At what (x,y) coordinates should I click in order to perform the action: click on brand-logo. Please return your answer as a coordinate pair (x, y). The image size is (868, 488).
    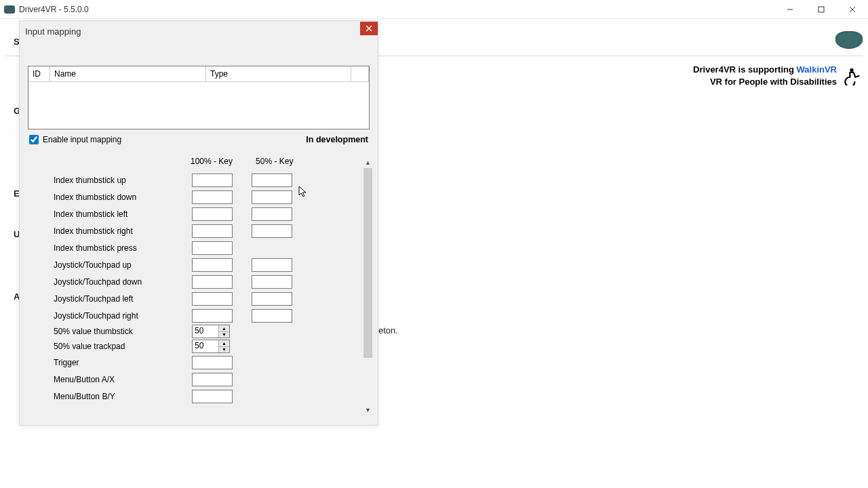
    Looking at the image, I should click on (849, 40).